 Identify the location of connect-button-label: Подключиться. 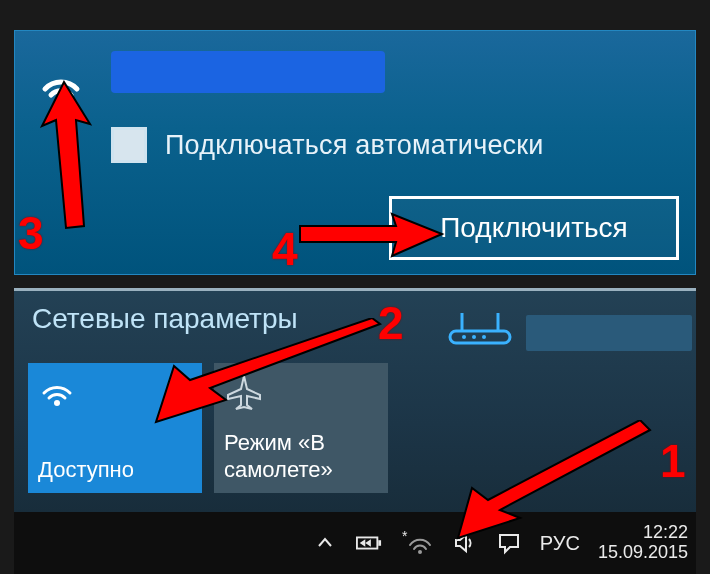
(534, 228).